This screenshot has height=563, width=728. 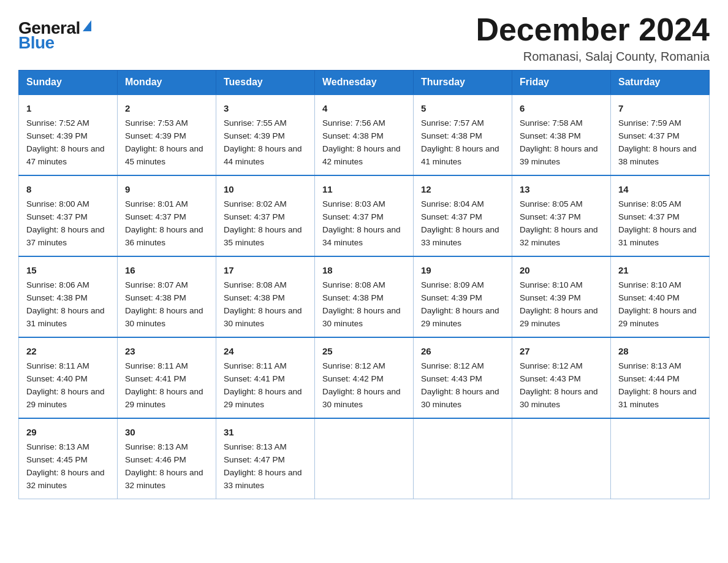 I want to click on sunset-text: Sunset: 4:39 PM, so click(x=57, y=136).